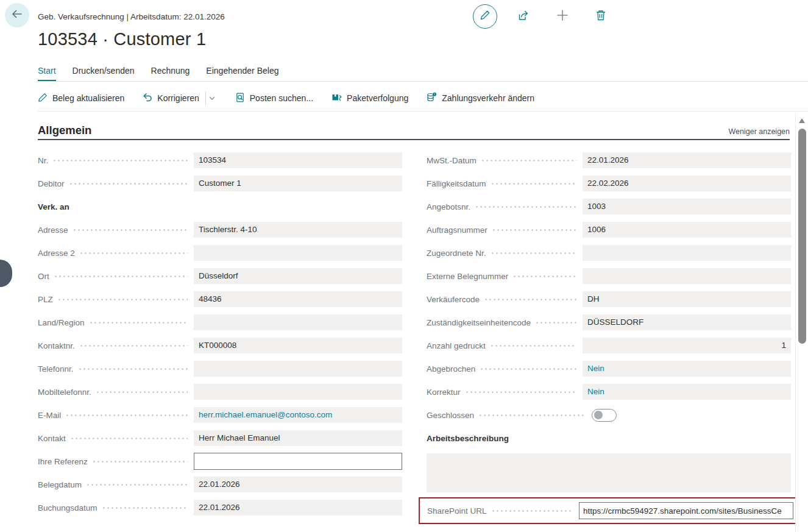  Describe the element at coordinates (609, 160) in the screenshot. I see `field-row-mwst-datum: MwSt.-Datum 22.01.2026` at that location.